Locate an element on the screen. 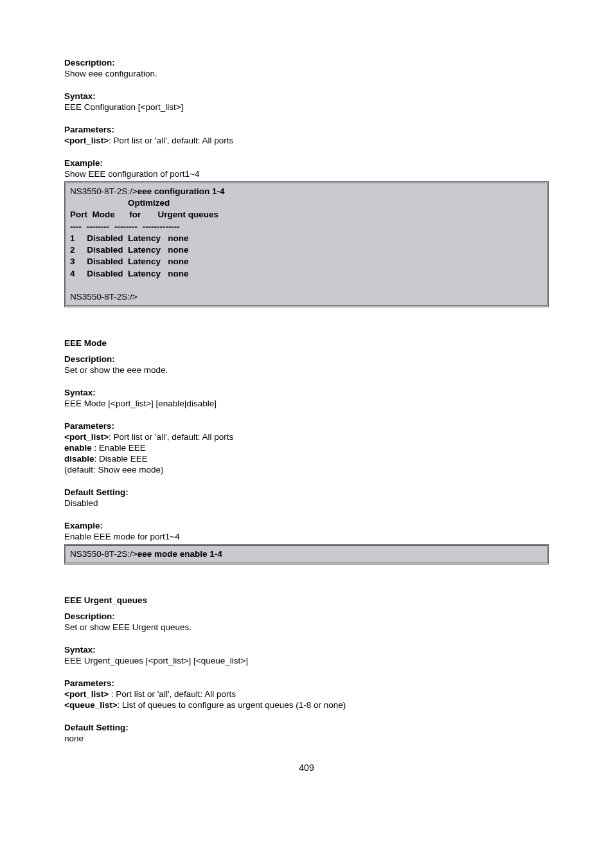  default-text: none is located at coordinates (306, 738).